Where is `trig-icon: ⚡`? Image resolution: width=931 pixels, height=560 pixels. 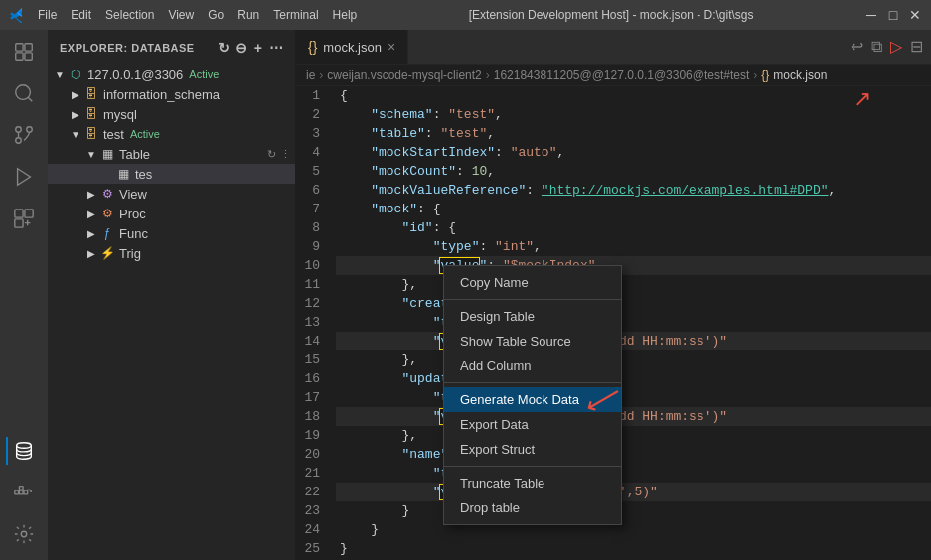
trig-icon: ⚡ is located at coordinates (107, 253).